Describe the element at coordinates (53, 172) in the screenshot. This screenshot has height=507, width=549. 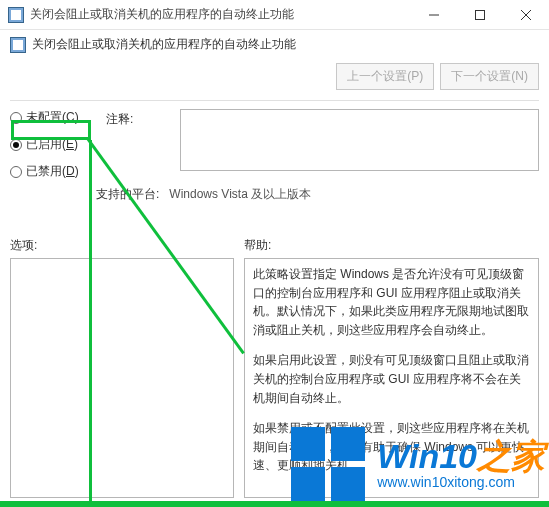
I see `radio-disabled: 已禁用(D)` at that location.